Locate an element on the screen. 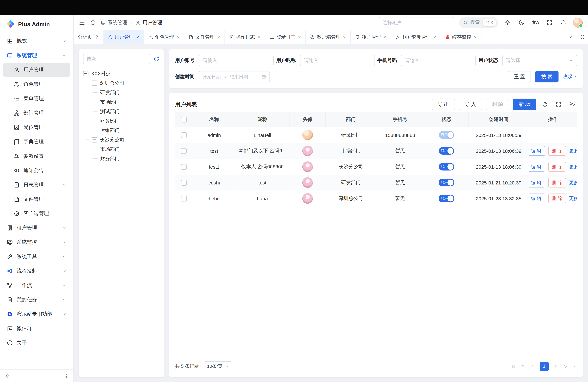  sidebar-item-role-management: 角色管理 is located at coordinates (37, 84).